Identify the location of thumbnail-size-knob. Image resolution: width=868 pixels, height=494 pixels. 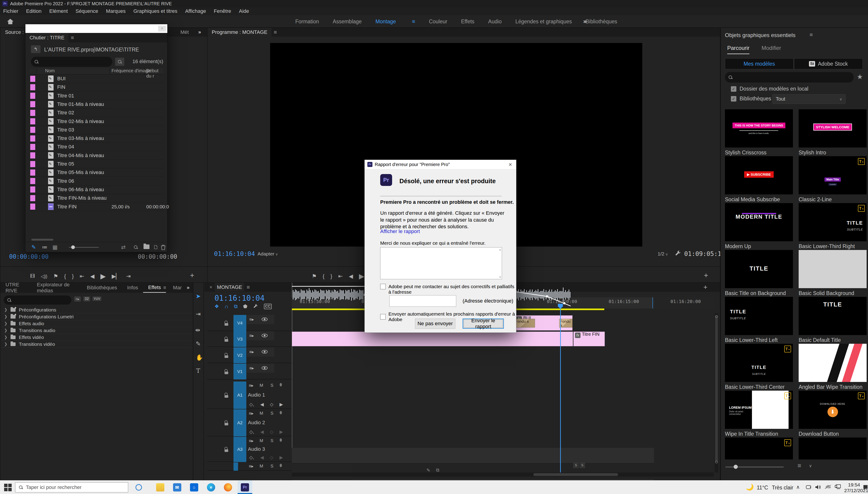
(73, 247).